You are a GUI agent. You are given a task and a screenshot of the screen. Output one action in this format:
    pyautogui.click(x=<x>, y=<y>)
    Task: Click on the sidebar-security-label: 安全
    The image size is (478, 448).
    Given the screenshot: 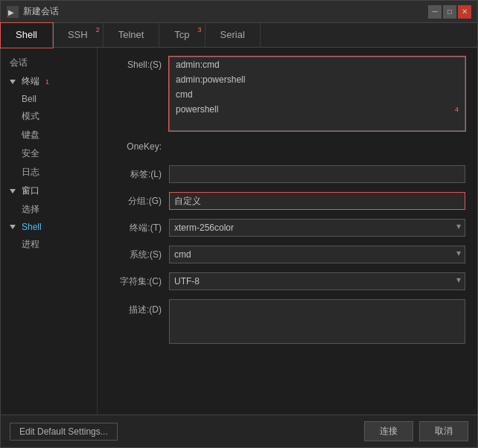 What is the action you would take?
    pyautogui.click(x=31, y=153)
    